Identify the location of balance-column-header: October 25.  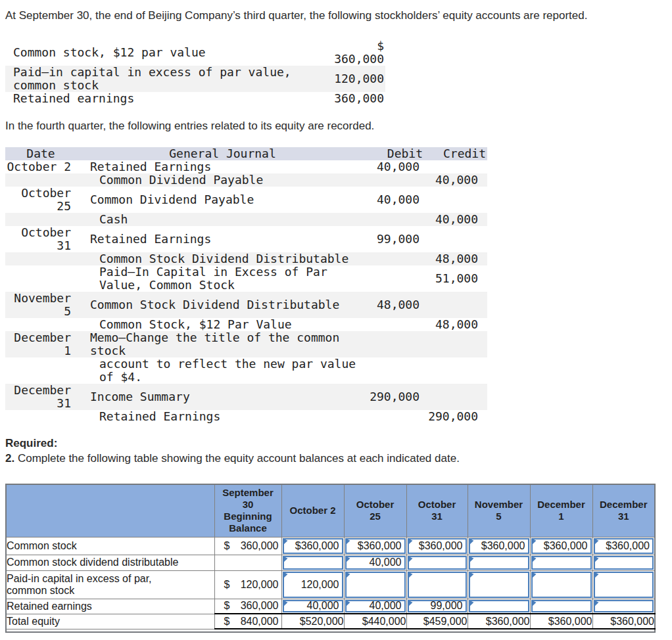
(375, 511).